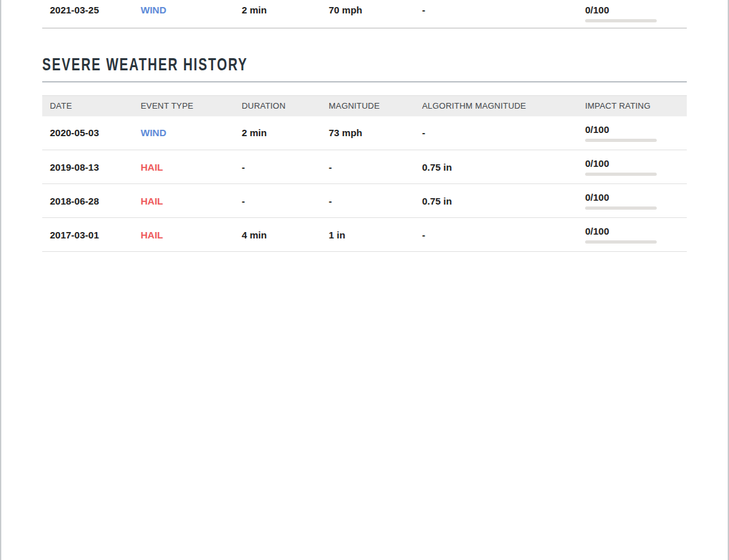  Describe the element at coordinates (368, 106) in the screenshot. I see `column-header-magnitude: MAGNITUDE` at that location.